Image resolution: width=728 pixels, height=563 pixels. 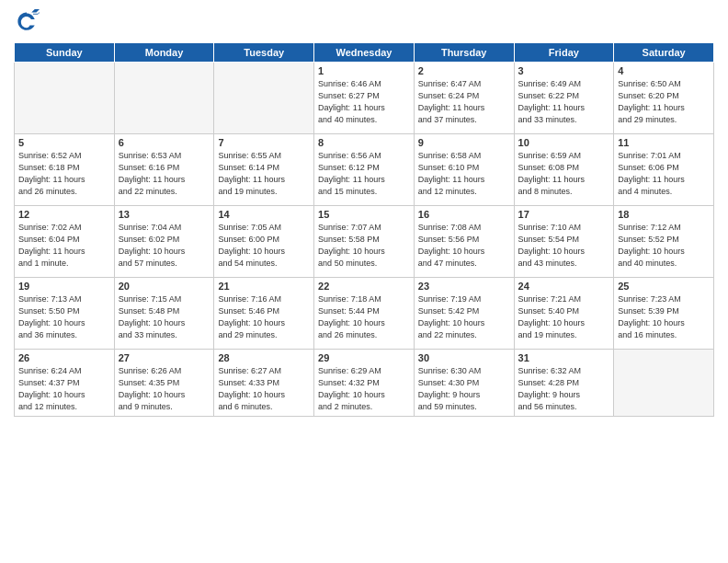 What do you see at coordinates (364, 22) in the screenshot?
I see `header` at bounding box center [364, 22].